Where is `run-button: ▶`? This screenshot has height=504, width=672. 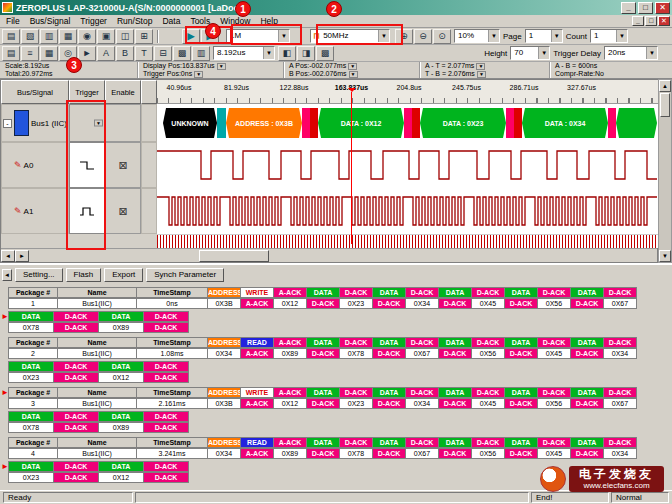 run-button: ▶ is located at coordinates (191, 36).